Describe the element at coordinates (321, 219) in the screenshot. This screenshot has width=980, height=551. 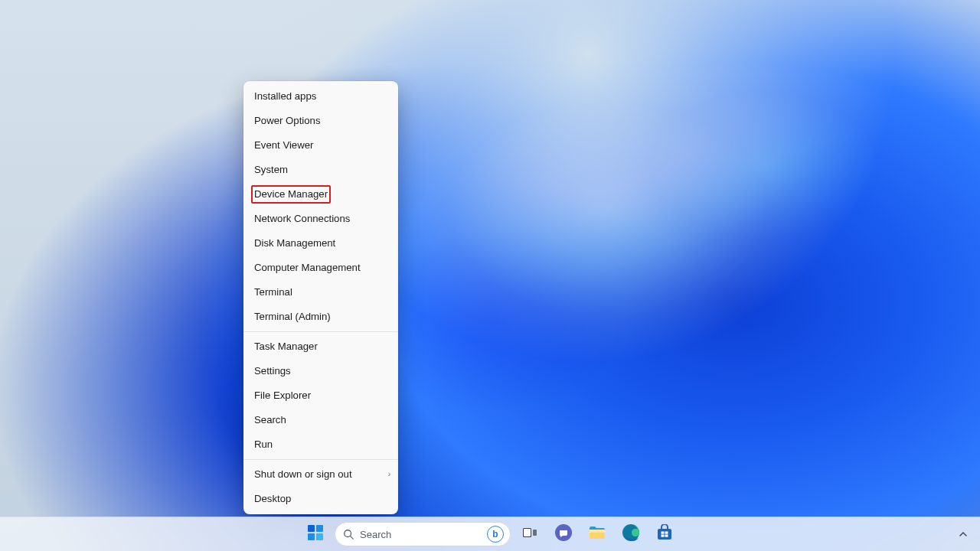
I see `menu-network-connections: Network Connections` at that location.